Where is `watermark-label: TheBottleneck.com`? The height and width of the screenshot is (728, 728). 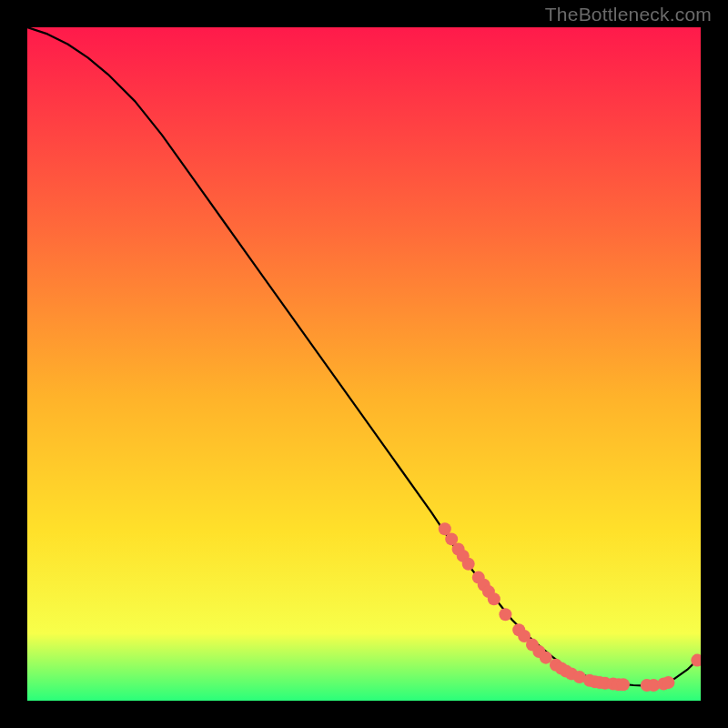 watermark-label: TheBottleneck.com is located at coordinates (628, 15).